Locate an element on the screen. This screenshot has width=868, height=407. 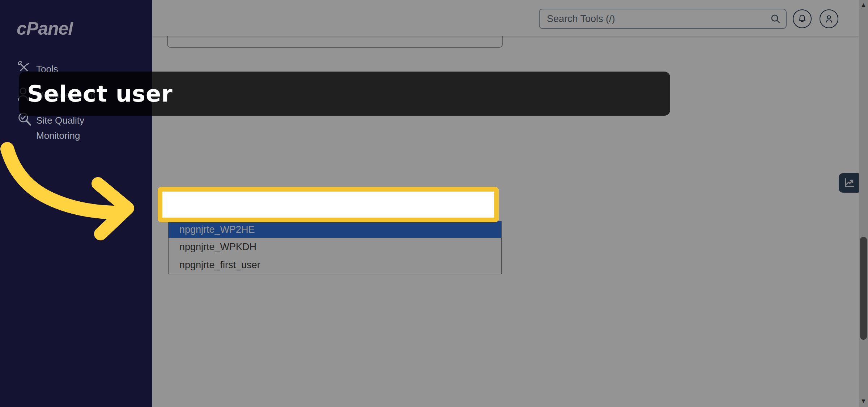
search-input is located at coordinates (663, 19).